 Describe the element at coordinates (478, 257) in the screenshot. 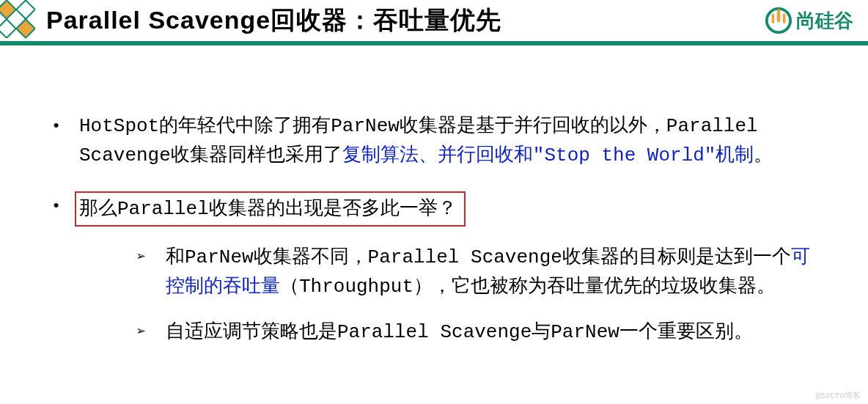

I see `text-segment: 和ParNew收集器不同，Parallel Scavenge收集器的目标则是达到…` at that location.